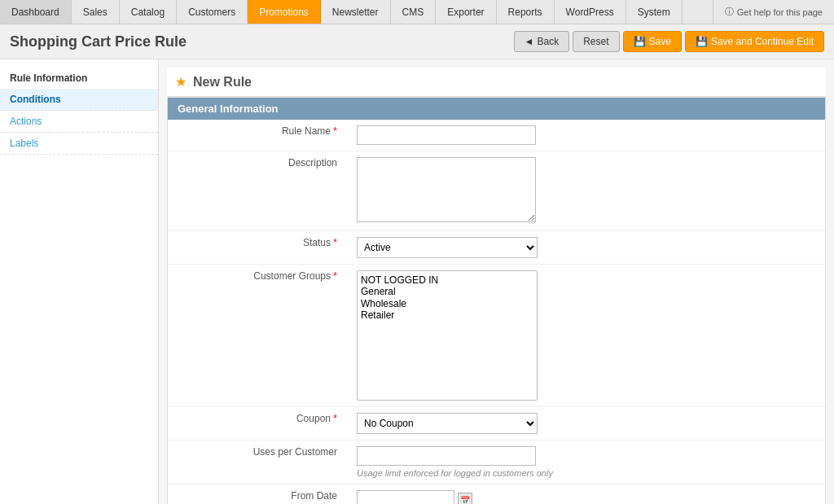  Describe the element at coordinates (586, 497) in the screenshot. I see `from-date-wrap: 📅` at that location.